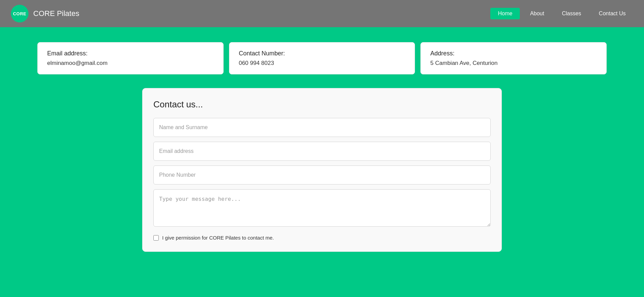  Describe the element at coordinates (322, 105) in the screenshot. I see `contact-form-title: Contact us...` at that location.